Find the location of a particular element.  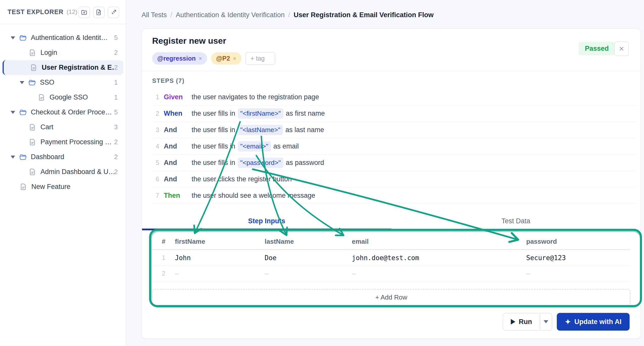

step-number: 3 is located at coordinates (156, 130).